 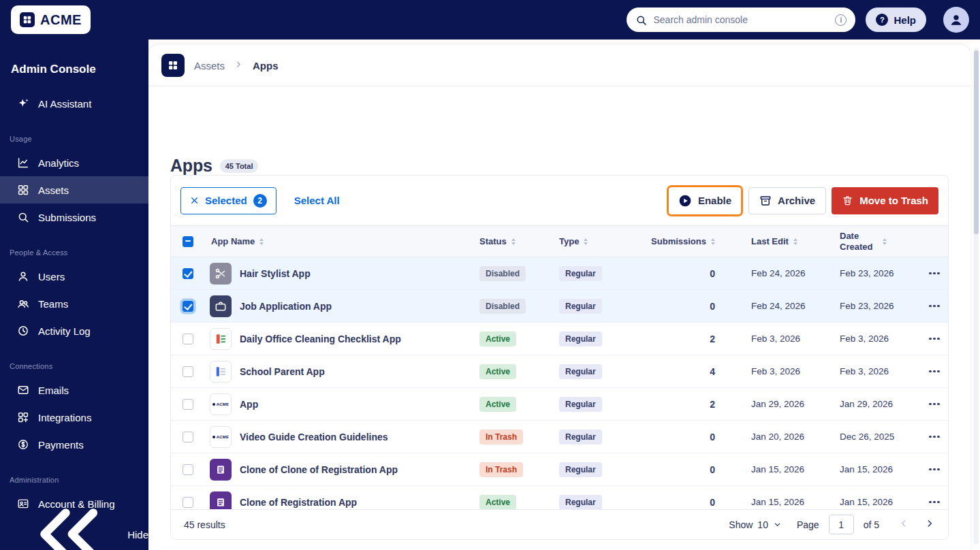 What do you see at coordinates (320, 339) in the screenshot?
I see `app-name: Daily Office Cleaning Checklist App` at bounding box center [320, 339].